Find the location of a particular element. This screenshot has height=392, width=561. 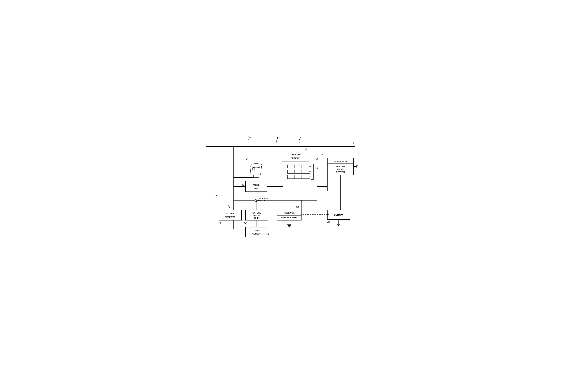

amfm-label2: RECEIVER is located at coordinates (230, 217).